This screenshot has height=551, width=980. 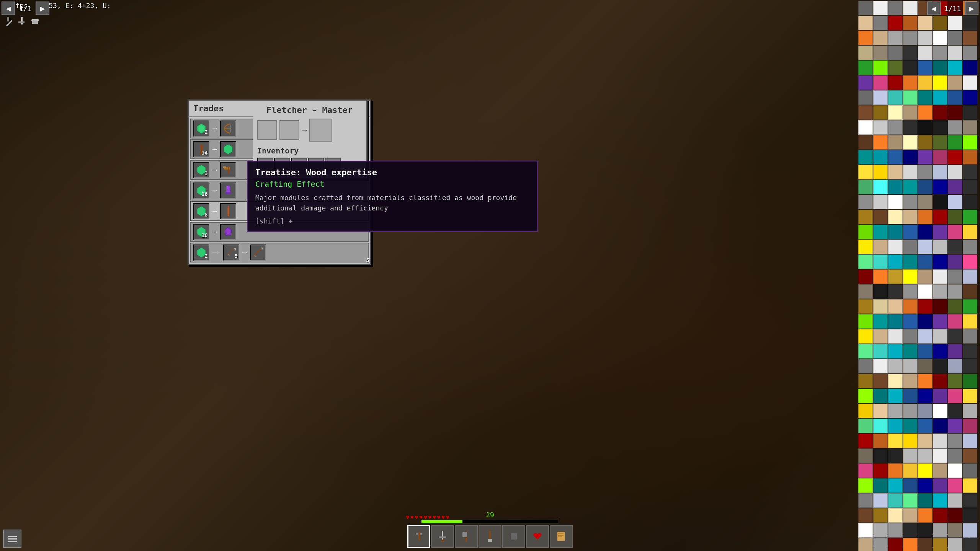 I want to click on trade-input-3a: 3, so click(x=201, y=170).